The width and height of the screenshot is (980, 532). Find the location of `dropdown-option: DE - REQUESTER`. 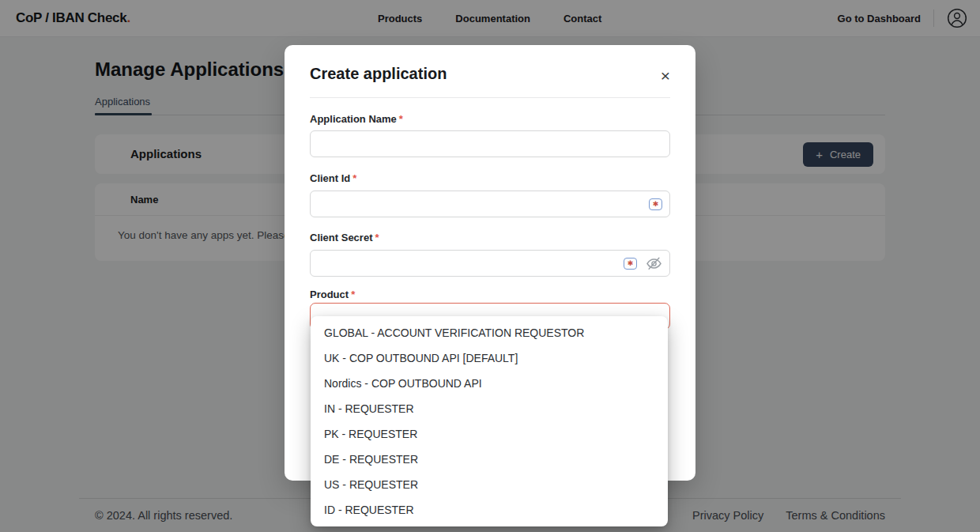

dropdown-option: DE - REQUESTER is located at coordinates (489, 459).